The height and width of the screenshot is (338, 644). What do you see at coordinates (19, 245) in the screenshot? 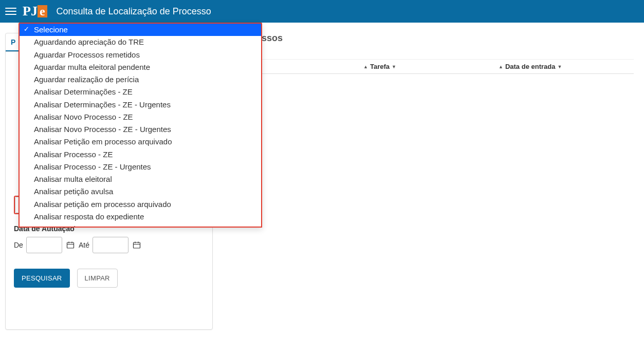
I see `date-from-label: De` at bounding box center [19, 245].